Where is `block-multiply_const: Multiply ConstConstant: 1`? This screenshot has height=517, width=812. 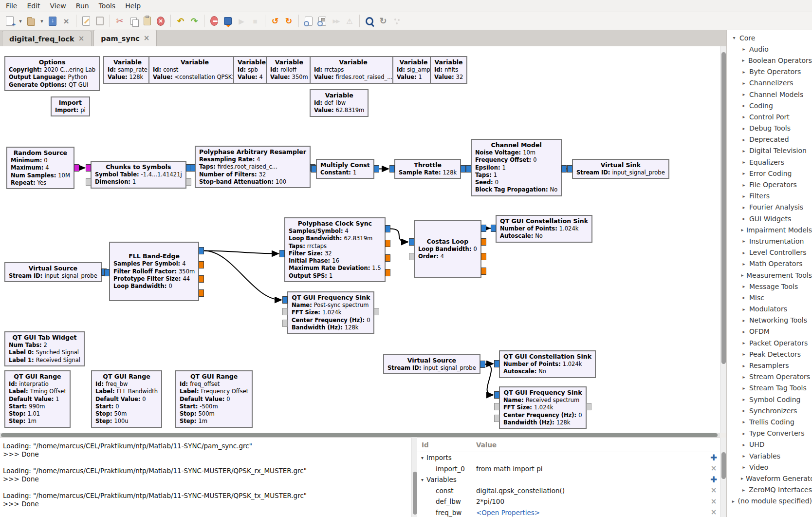 block-multiply_const: Multiply ConstConstant: 1 is located at coordinates (345, 169).